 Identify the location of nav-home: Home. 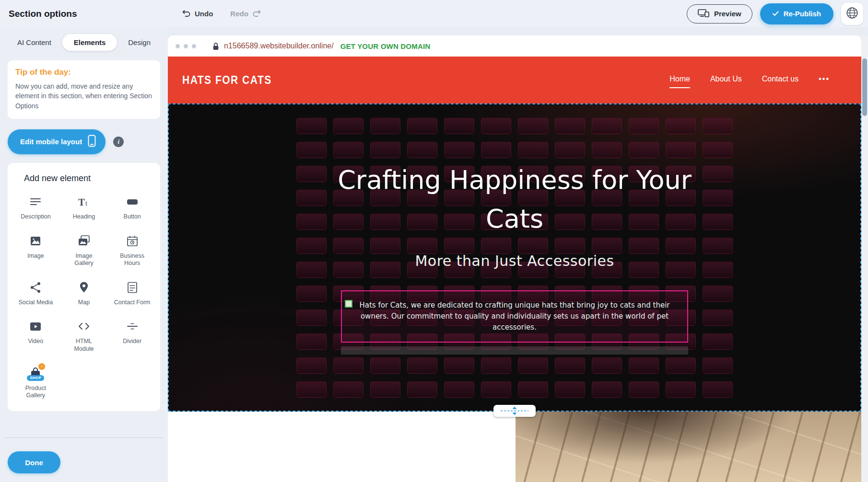
(680, 80).